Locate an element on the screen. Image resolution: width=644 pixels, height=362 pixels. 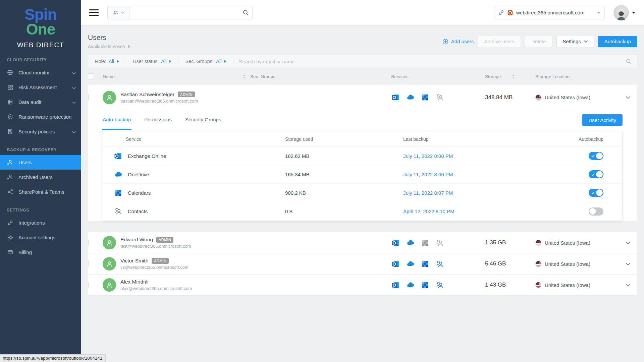
detail-tabs: Auto-backup Permissions Security Groups … is located at coordinates (363, 120).